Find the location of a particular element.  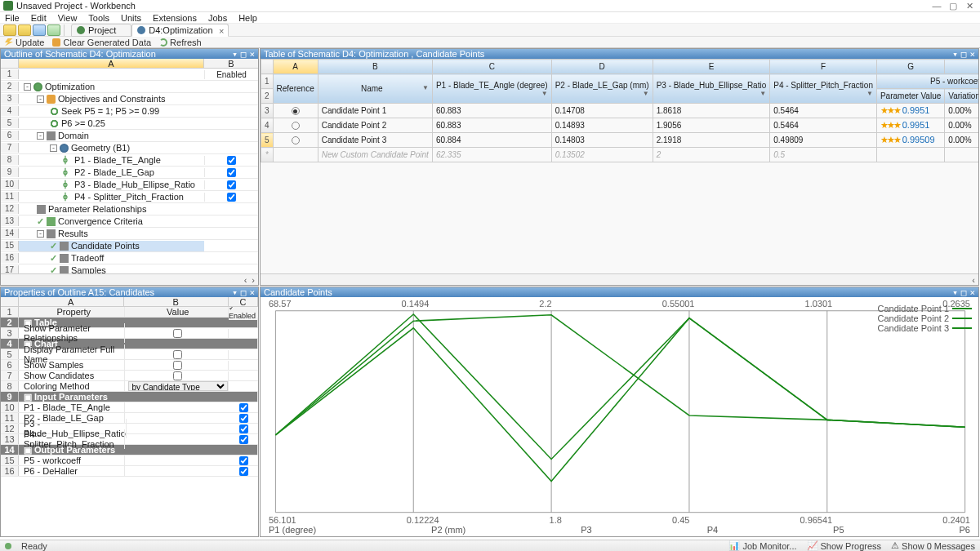

property-row: 5Display Parameter Full Name is located at coordinates (129, 354).